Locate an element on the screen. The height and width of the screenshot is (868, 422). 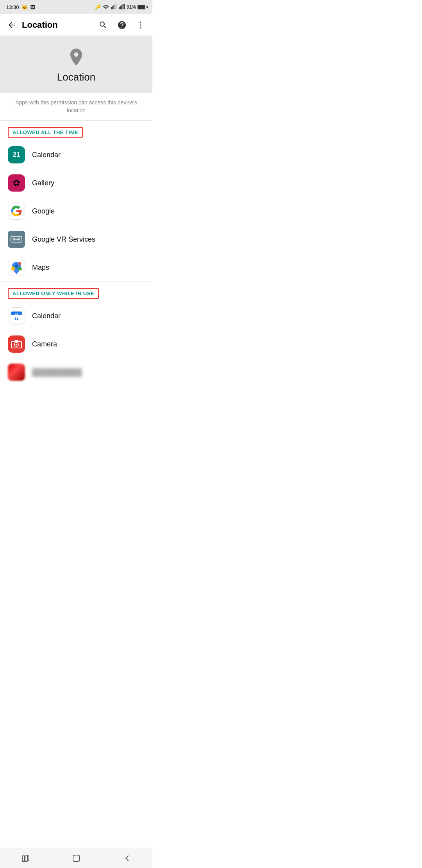
app-name-blurred: ██████████ is located at coordinates (57, 372).